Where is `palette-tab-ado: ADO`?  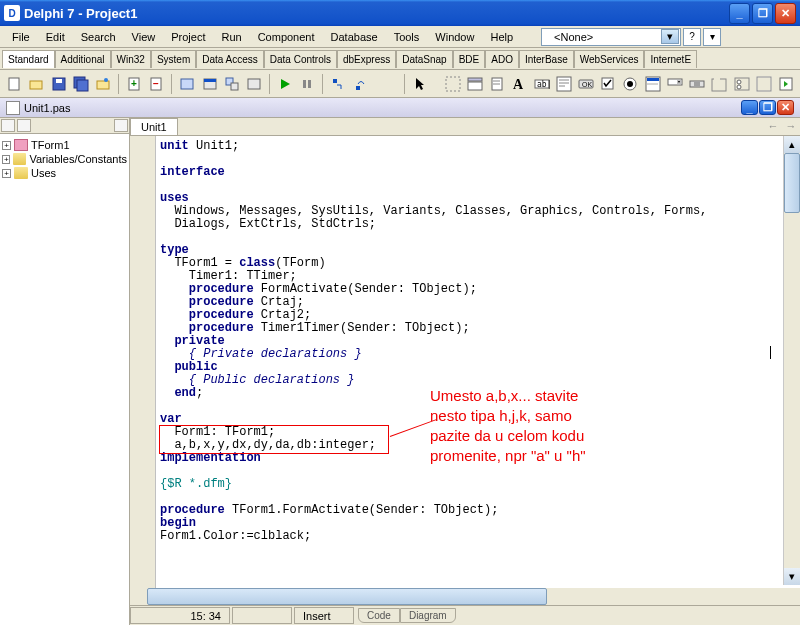
palette-tab-ado: ADO is located at coordinates (502, 59).